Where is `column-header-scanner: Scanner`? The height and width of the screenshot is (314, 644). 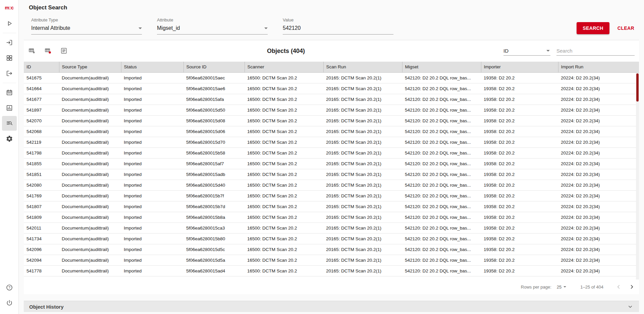 column-header-scanner: Scanner is located at coordinates (284, 67).